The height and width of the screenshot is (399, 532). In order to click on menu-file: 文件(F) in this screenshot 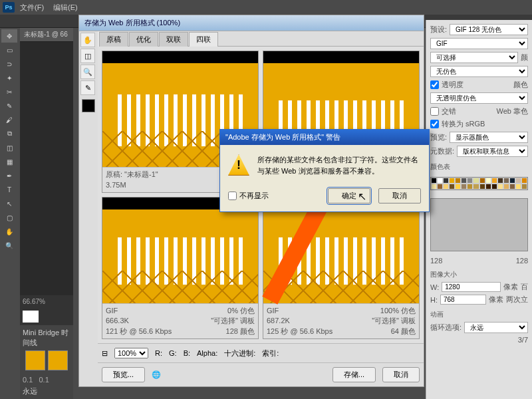, I will do `click(32, 8)`.